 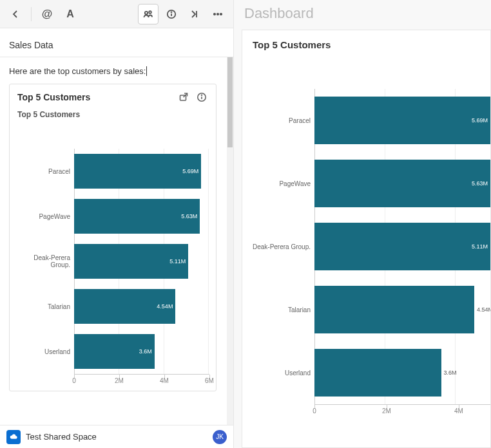 What do you see at coordinates (95, 97) in the screenshot?
I see `viz-card-title: Top 5 Customers` at bounding box center [95, 97].